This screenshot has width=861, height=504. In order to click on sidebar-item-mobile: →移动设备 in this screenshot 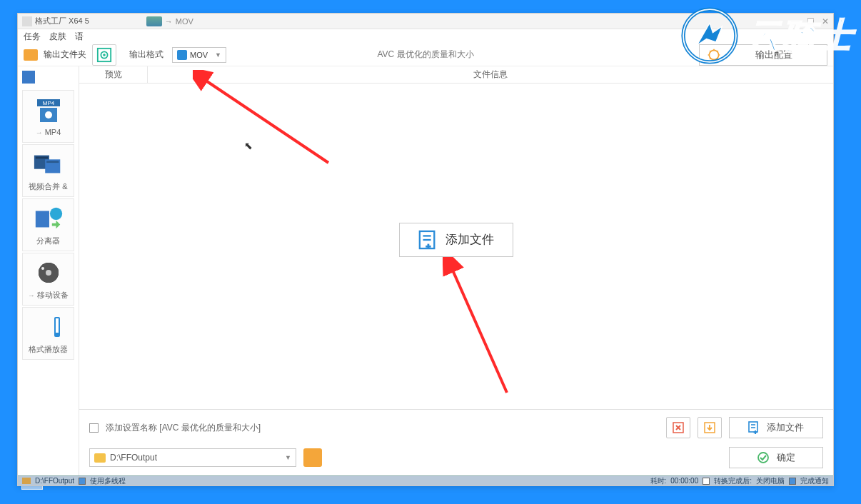, I will do `click(49, 279)`.